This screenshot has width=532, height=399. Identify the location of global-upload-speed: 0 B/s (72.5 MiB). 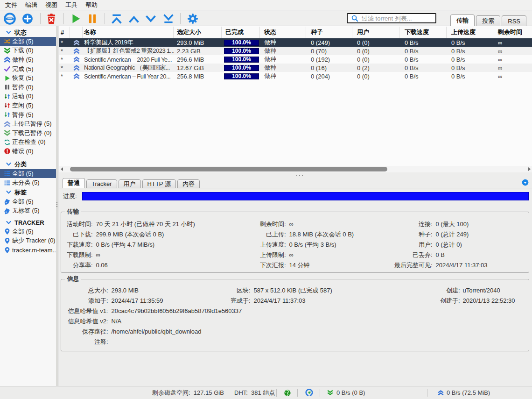
(469, 392).